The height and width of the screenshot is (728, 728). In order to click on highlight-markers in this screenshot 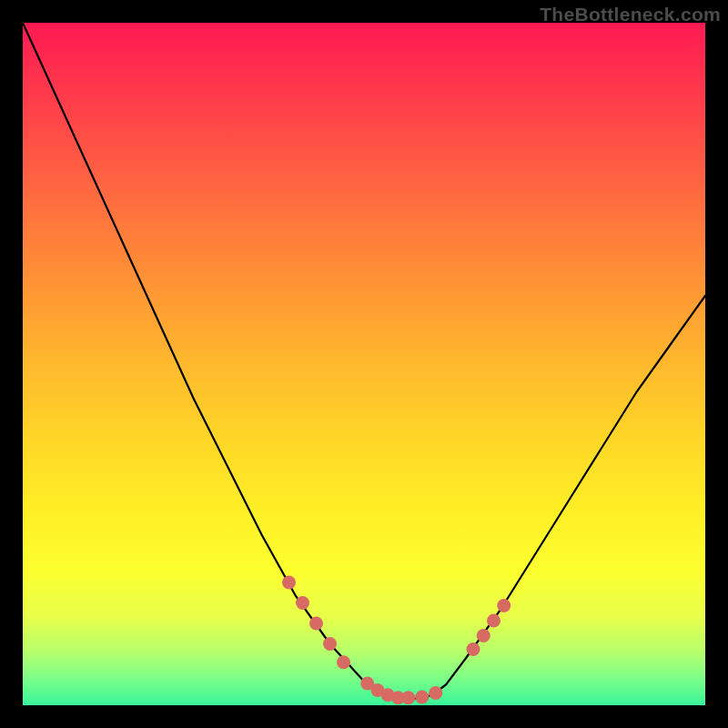, I will do `click(397, 641)`.